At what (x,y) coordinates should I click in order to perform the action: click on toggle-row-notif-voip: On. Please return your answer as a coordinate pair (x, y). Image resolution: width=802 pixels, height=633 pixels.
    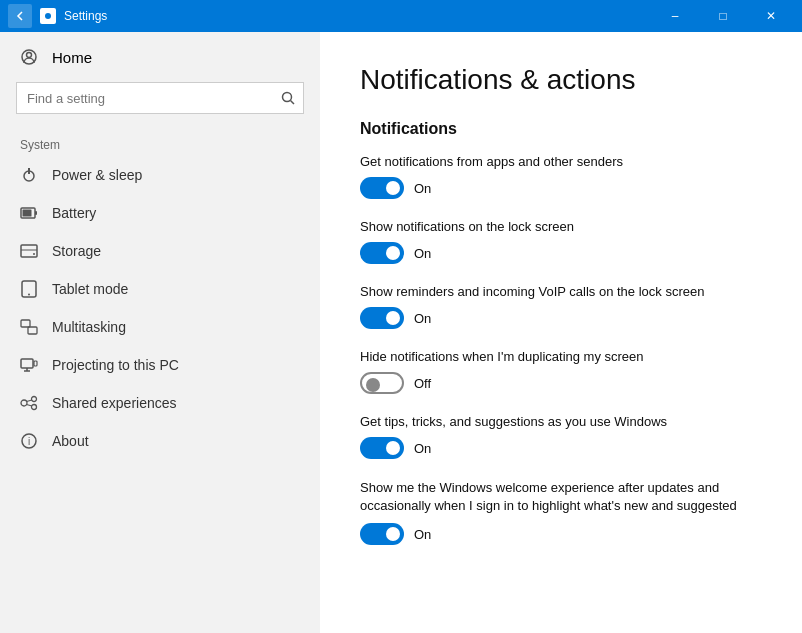
    Looking at the image, I should click on (561, 318).